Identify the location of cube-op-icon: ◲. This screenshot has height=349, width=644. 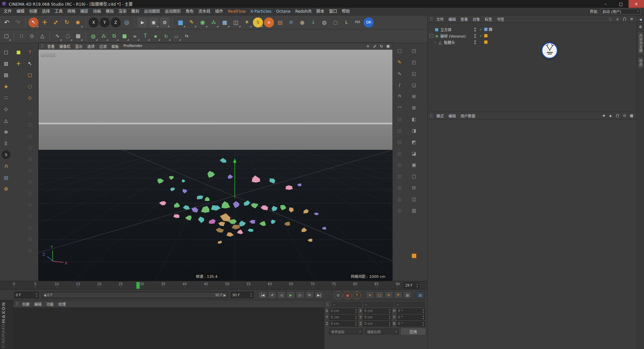
(414, 85).